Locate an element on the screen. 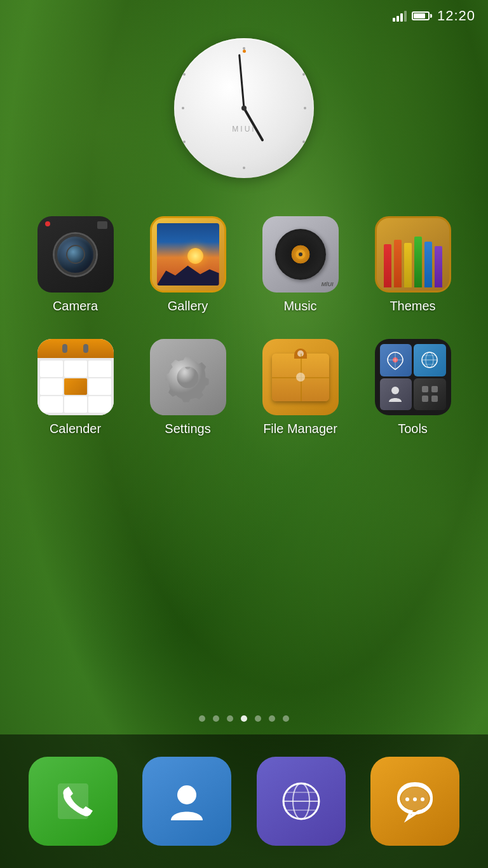 The image size is (488, 868). settings-icon is located at coordinates (188, 377).